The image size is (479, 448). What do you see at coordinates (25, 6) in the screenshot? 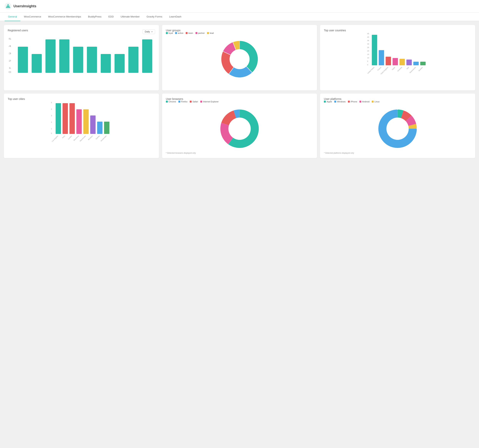
I see `logo-text: UsersInsights` at bounding box center [25, 6].